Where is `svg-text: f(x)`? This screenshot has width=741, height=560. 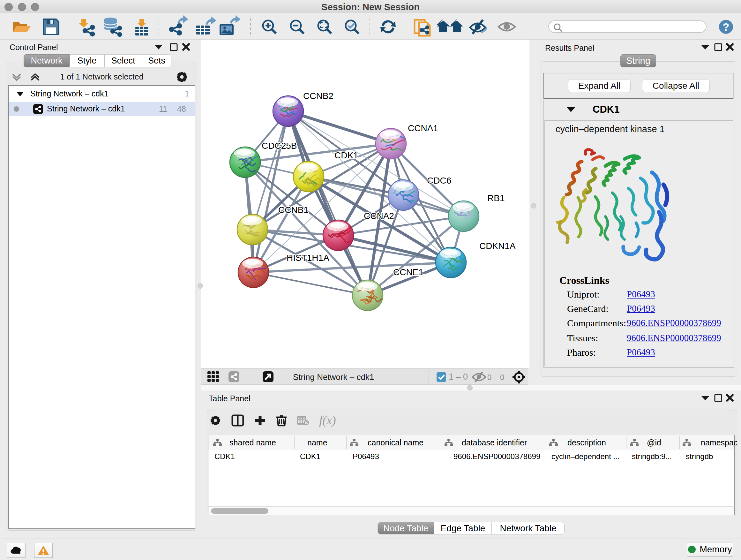
svg-text: f(x) is located at coordinates (328, 420).